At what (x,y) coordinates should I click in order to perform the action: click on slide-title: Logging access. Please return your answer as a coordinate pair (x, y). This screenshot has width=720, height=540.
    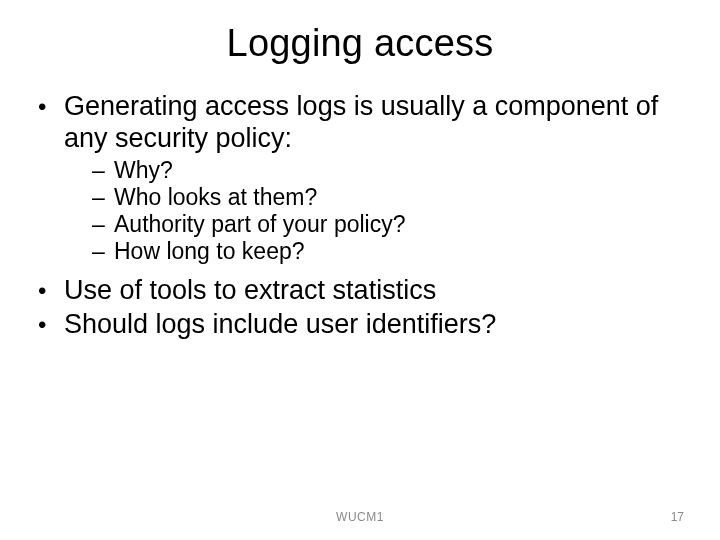
    Looking at the image, I should click on (360, 36).